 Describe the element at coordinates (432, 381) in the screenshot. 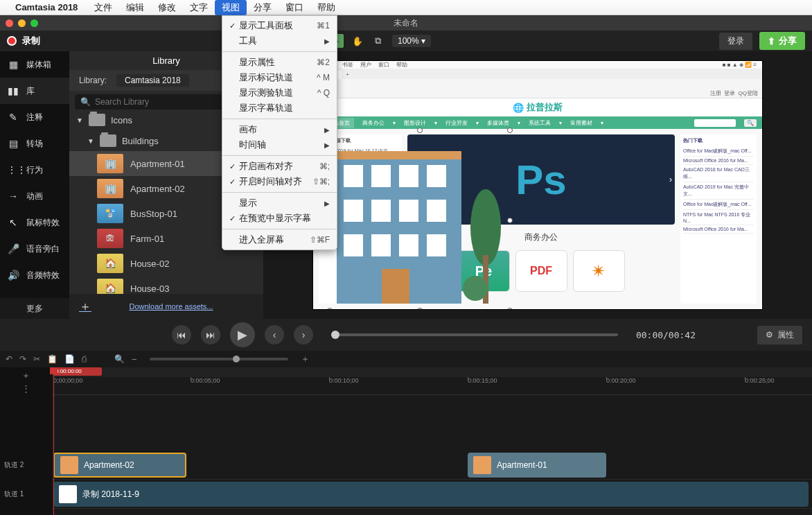

I see `timeline-ruler: 0:00:00:00 0;00;00;00 0:00:05;00 0:00:10…` at that location.